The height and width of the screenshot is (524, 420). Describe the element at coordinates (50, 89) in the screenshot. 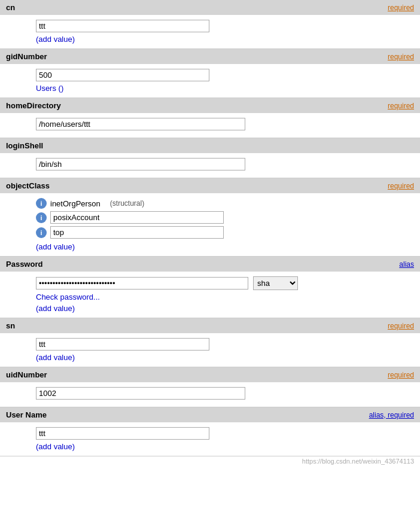

I see `gidnumber-users-link: Users ()` at that location.